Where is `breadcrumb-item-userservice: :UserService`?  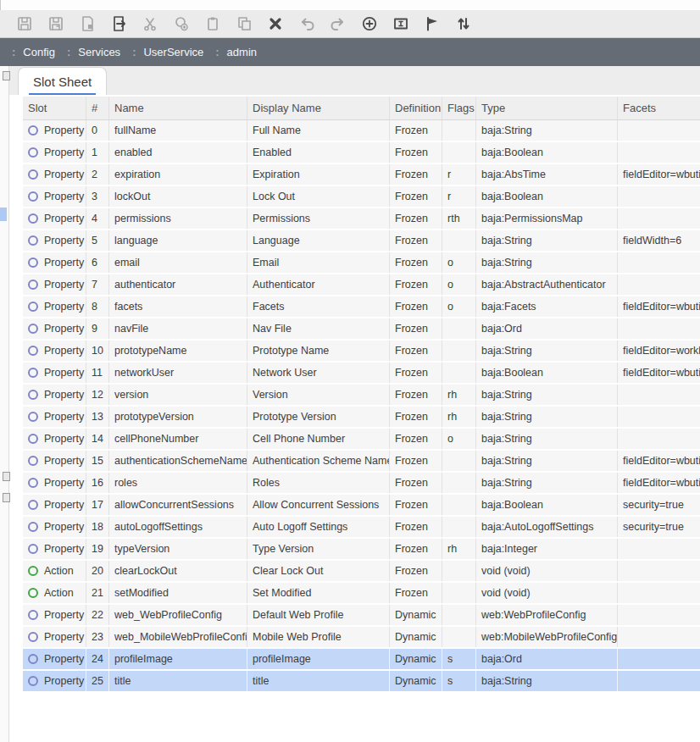
breadcrumb-item-userservice: :UserService is located at coordinates (168, 53).